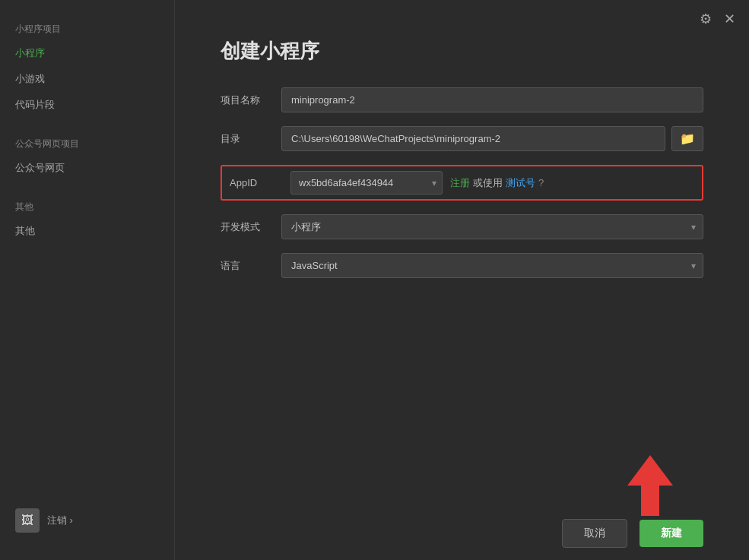 Image resolution: width=749 pixels, height=560 pixels. Describe the element at coordinates (706, 19) in the screenshot. I see `settings-icon: ⚙` at that location.